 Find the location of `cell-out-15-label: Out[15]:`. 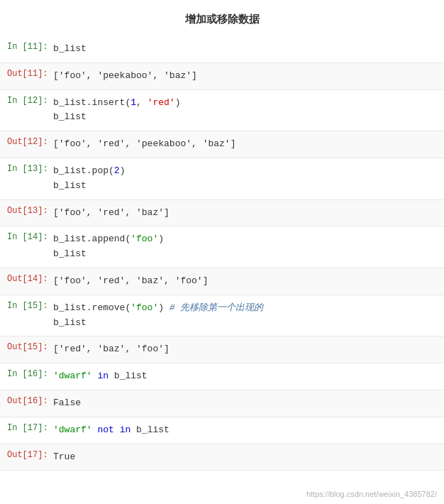

cell-out-15-label: Out[15]: is located at coordinates (27, 349).